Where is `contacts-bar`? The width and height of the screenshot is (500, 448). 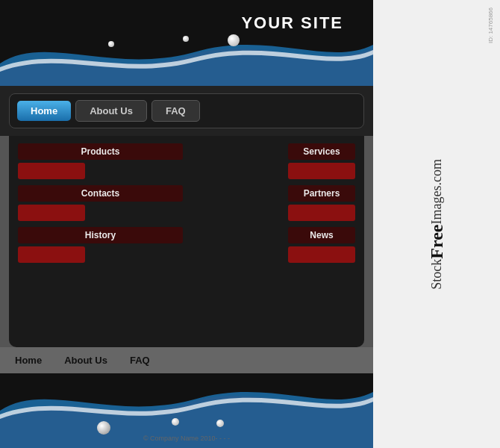 contacts-bar is located at coordinates (51, 213).